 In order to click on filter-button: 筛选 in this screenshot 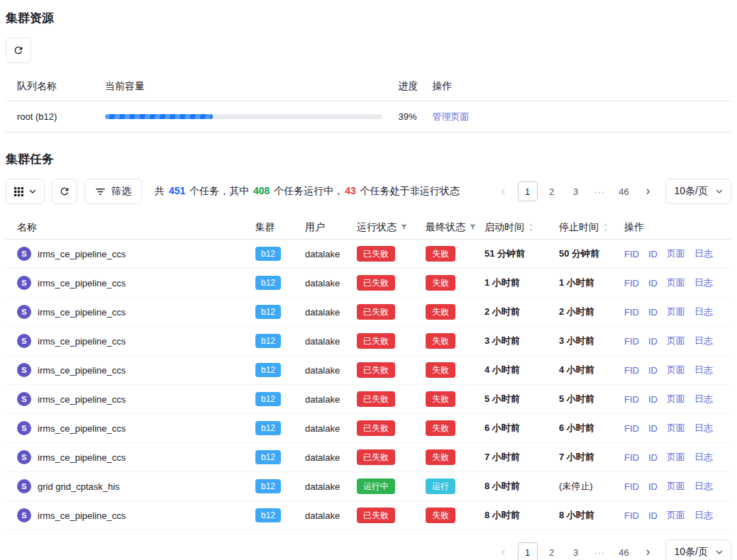, I will do `click(113, 191)`.